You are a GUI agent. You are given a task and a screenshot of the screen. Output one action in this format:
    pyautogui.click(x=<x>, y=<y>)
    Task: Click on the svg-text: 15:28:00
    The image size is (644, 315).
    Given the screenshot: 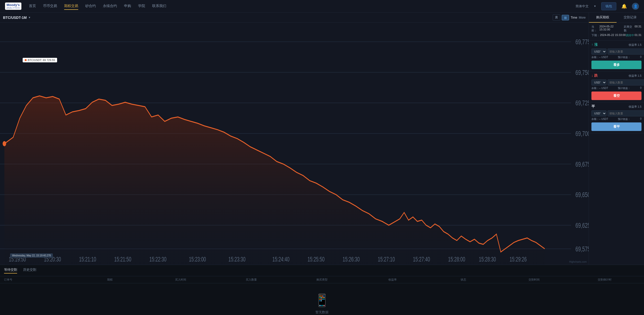 What is the action you would take?
    pyautogui.click(x=457, y=259)
    